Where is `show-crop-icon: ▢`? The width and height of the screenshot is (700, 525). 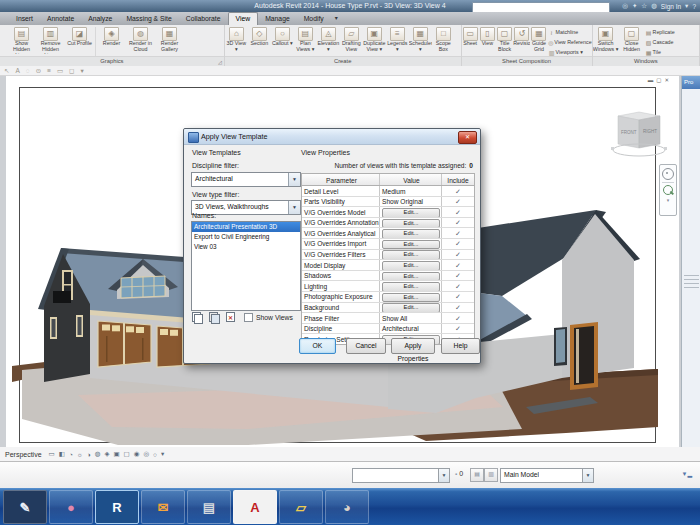
show-crop-icon: ▢ is located at coordinates (127, 454).